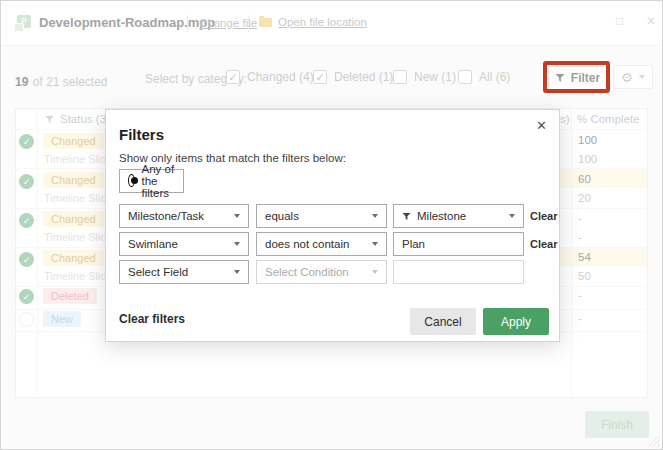 This screenshot has height=450, width=663. Describe the element at coordinates (153, 244) in the screenshot. I see `field-select-value: Swimlane` at that location.